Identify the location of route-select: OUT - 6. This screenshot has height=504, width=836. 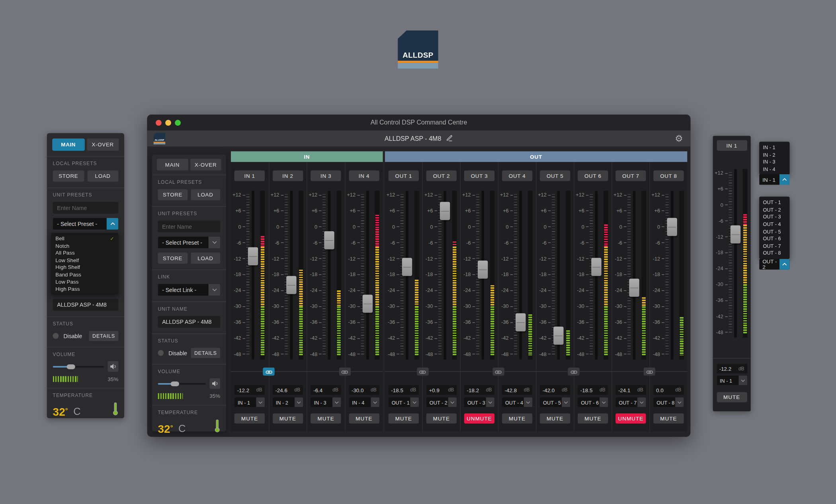
(593, 402).